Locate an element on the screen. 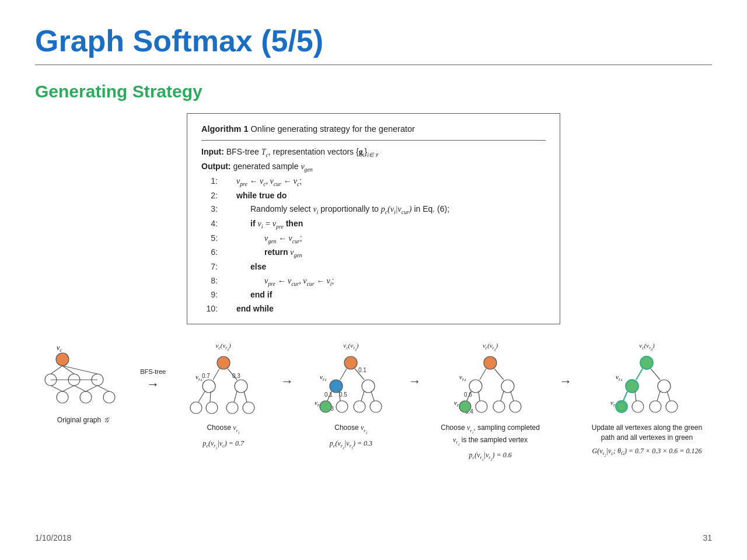 Image resolution: width=747 pixels, height=560 pixels. label-07: 0.7 is located at coordinates (206, 376).